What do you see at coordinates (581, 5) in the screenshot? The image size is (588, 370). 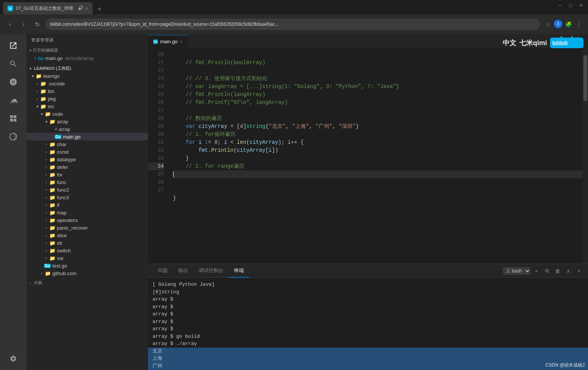 I see `close-button: ×` at bounding box center [581, 5].